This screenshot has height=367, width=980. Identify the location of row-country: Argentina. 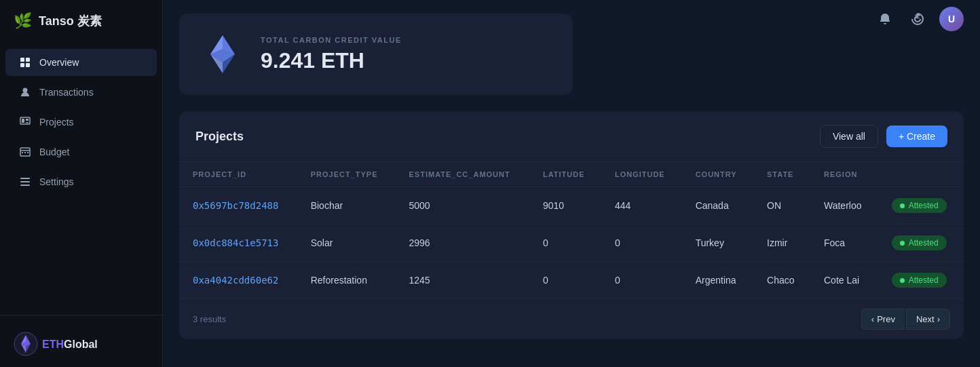
(718, 281).